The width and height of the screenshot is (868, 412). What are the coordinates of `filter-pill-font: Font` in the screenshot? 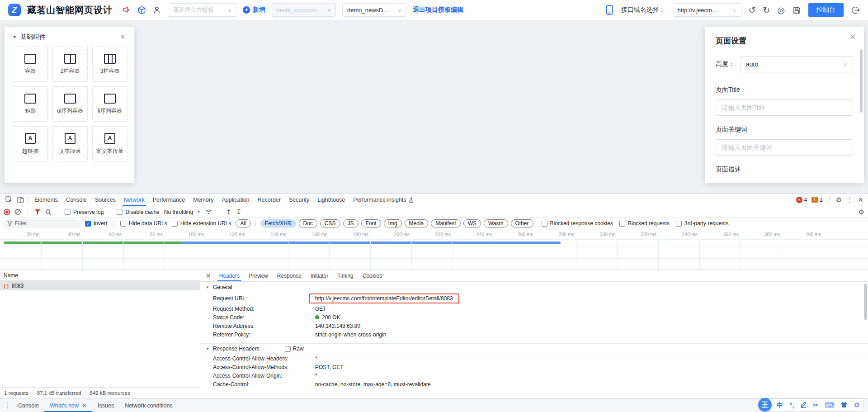 It's located at (371, 223).